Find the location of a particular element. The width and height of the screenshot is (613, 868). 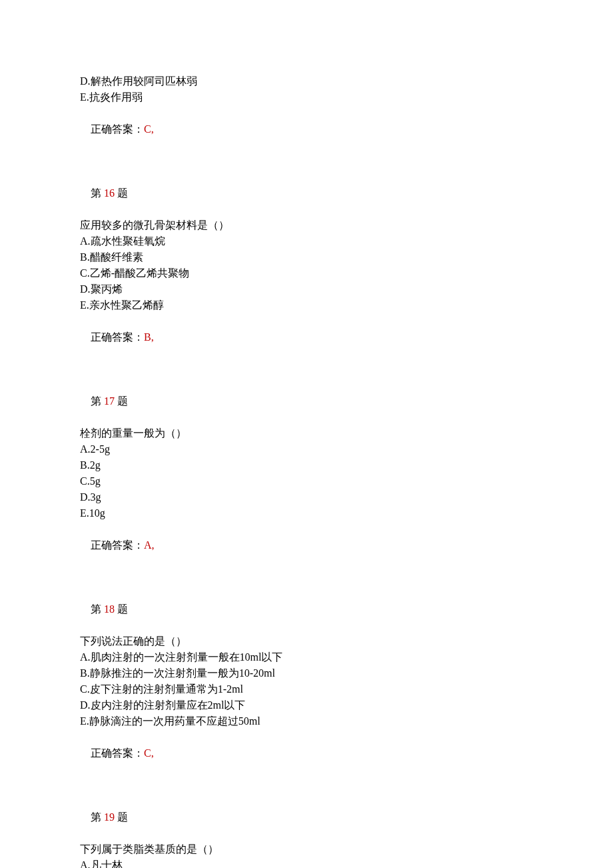

option-d: D.解热作用较阿司匹林弱 is located at coordinates (306, 81).